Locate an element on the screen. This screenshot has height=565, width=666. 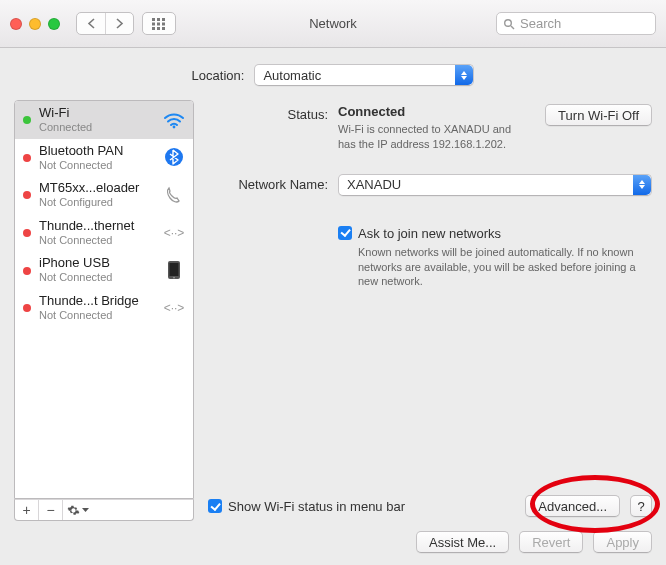
status-label: Status: is located at coordinates (273, 113).